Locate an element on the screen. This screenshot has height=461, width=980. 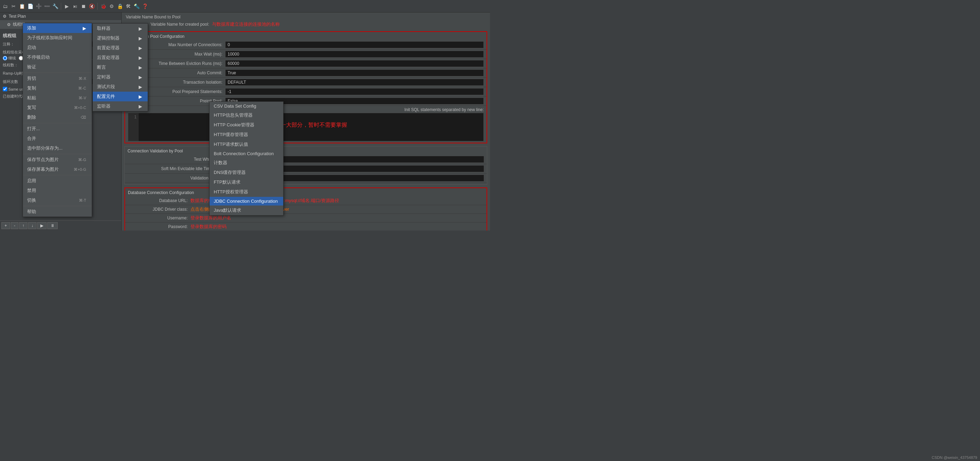
toolbar-icon-run: ▶ is located at coordinates (67, 6).